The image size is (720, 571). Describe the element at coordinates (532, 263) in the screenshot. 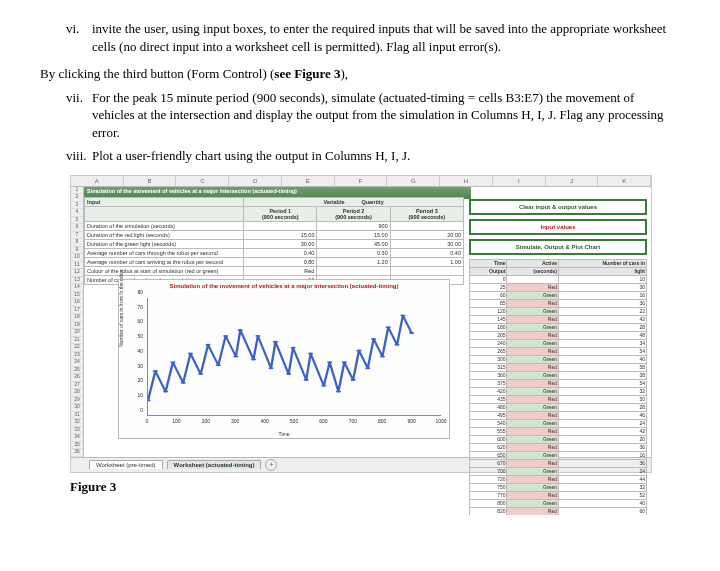

I see `rh-active: Active` at that location.